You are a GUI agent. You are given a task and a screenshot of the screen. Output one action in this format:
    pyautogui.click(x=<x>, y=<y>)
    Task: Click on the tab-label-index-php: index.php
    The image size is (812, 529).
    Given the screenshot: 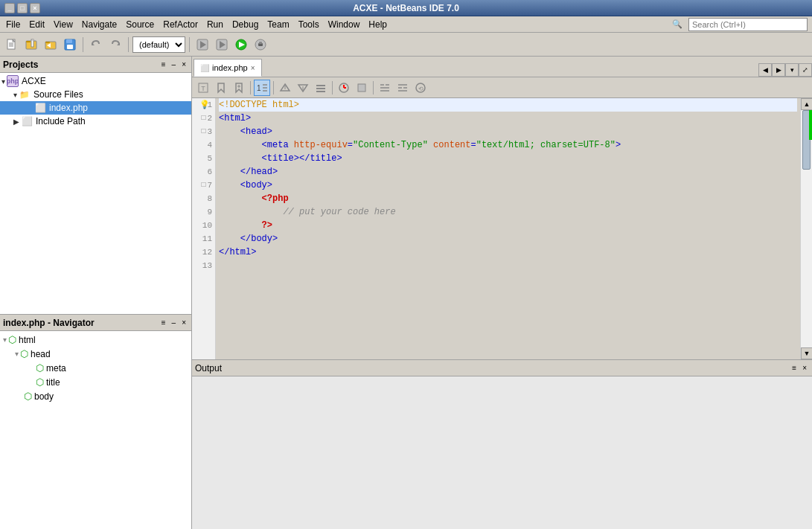 What is the action you would take?
    pyautogui.click(x=230, y=68)
    